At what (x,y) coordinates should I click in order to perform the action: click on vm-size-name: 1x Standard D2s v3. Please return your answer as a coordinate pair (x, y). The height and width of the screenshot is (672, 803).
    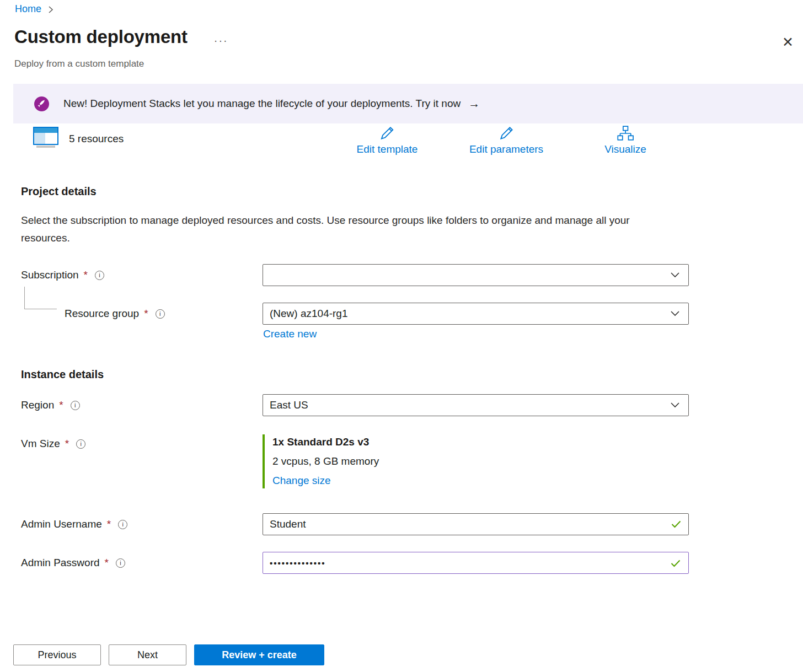
    Looking at the image, I should click on (325, 442).